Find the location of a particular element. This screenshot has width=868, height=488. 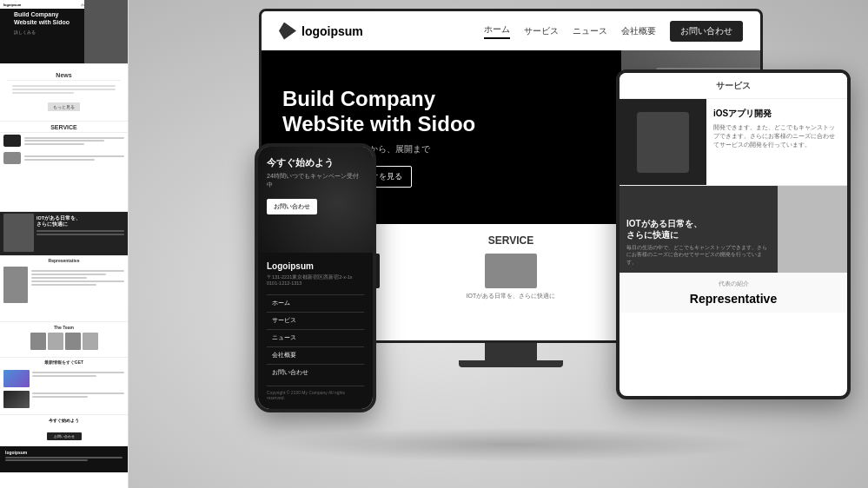

monitor-base is located at coordinates (511, 364).